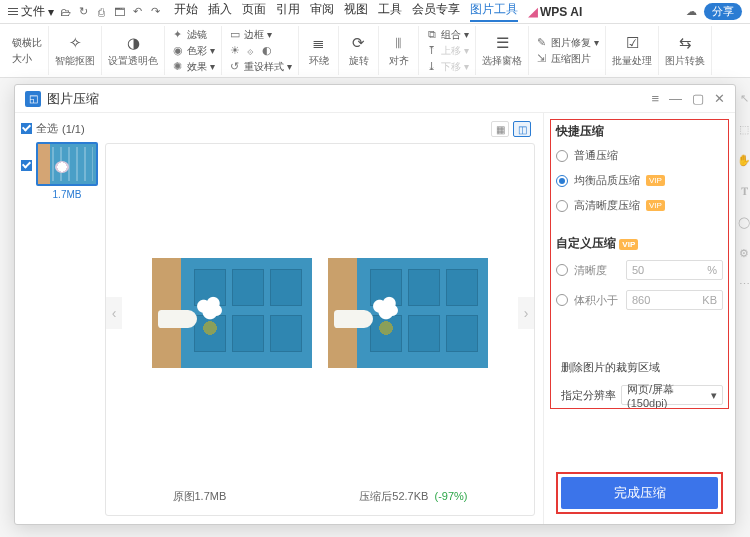 This screenshot has width=750, height=537. What do you see at coordinates (250, 50) in the screenshot?
I see `misc-icon: ⟐` at bounding box center [250, 50].